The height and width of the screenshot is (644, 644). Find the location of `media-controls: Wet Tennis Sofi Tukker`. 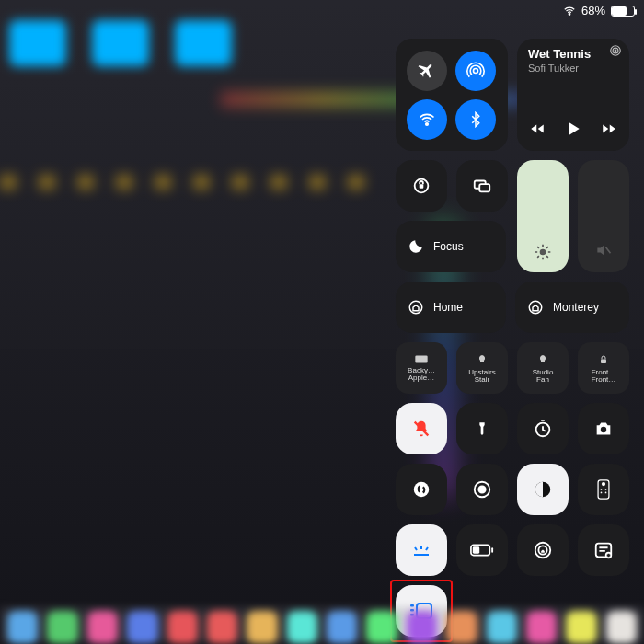

media-controls: Wet Tennis Sofi Tukker is located at coordinates (573, 95).